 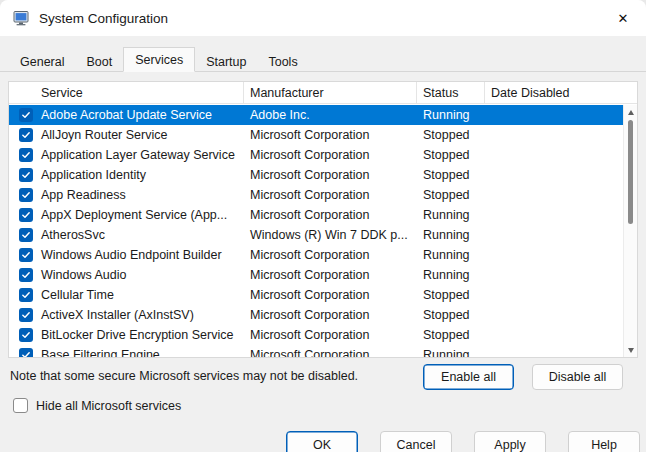 I want to click on table-row: Windows Audio Endpoint BuilderMicrosoft …, so click(x=316, y=255).